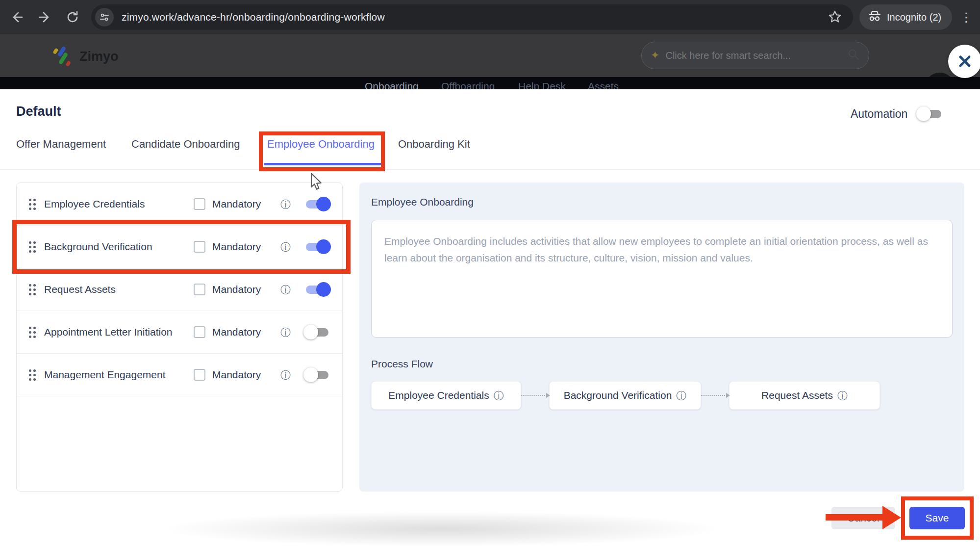 The height and width of the screenshot is (547, 980). I want to click on tabs-divider, so click(490, 170).